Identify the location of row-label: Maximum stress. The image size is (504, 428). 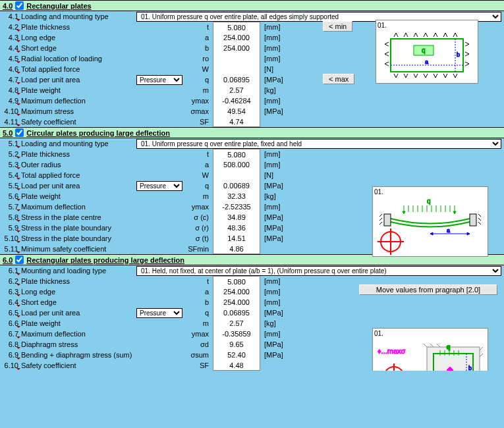
(79, 111).